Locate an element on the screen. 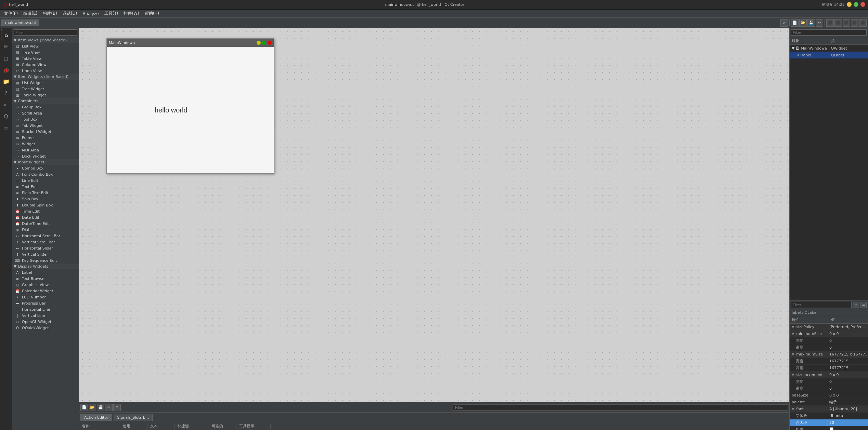  widget-double-spin-box: ⬆ Double Spin Box is located at coordinates (46, 205).